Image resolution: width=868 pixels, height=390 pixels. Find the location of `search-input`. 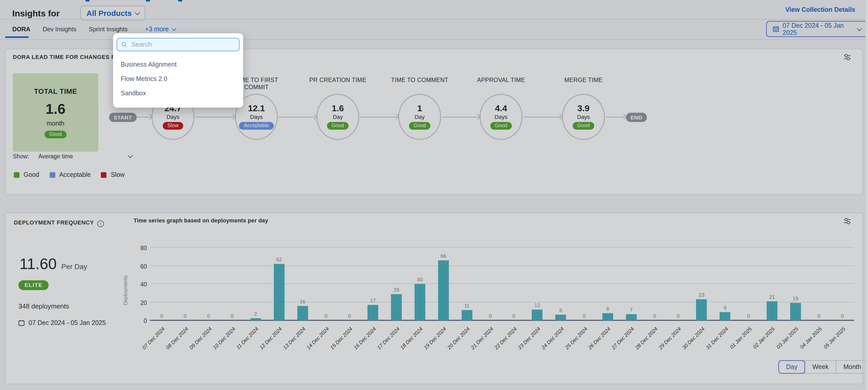

search-input is located at coordinates (183, 45).